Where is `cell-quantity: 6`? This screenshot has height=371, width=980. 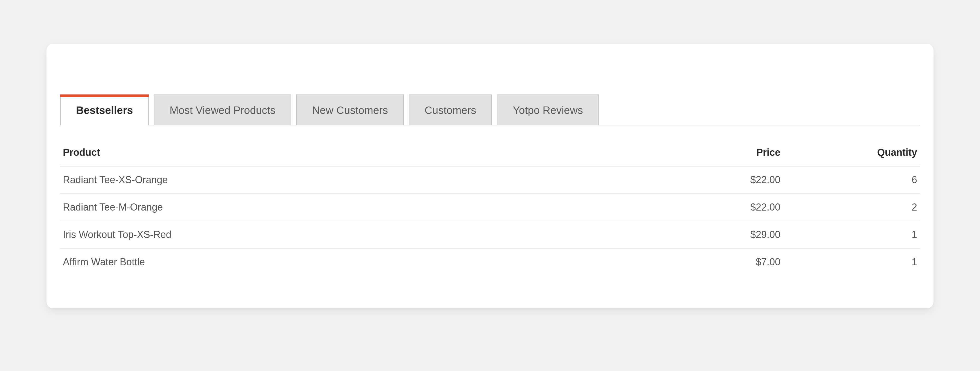 cell-quantity: 6 is located at coordinates (851, 180).